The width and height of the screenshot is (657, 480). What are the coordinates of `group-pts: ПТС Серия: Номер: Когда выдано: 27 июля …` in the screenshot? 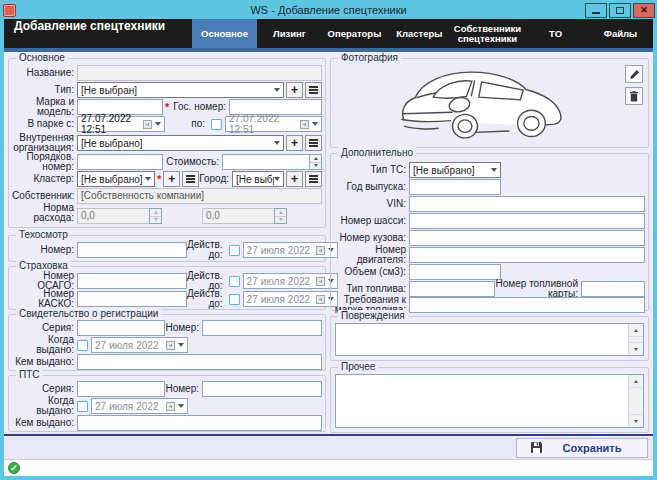 It's located at (167, 404).